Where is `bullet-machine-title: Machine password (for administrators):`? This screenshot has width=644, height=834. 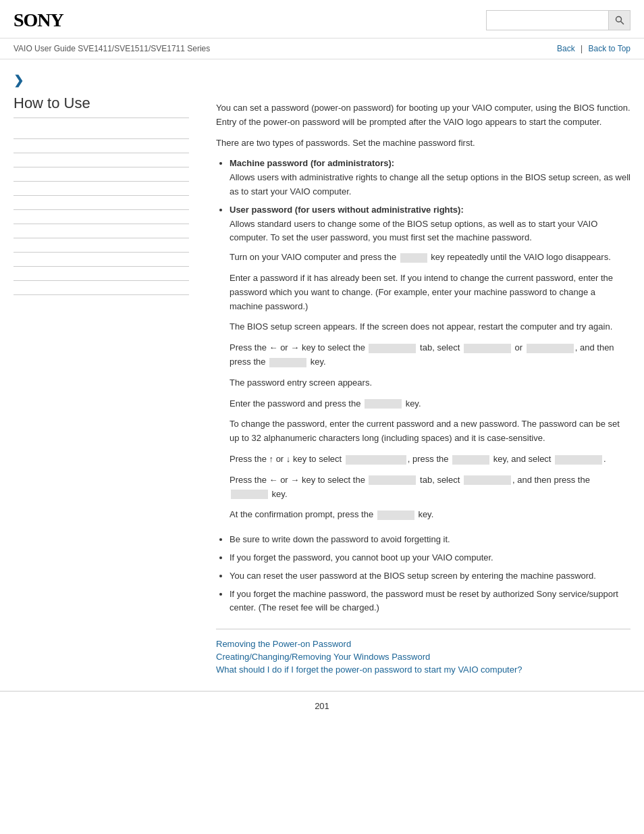 bullet-machine-title: Machine password (for administrators): is located at coordinates (312, 163).